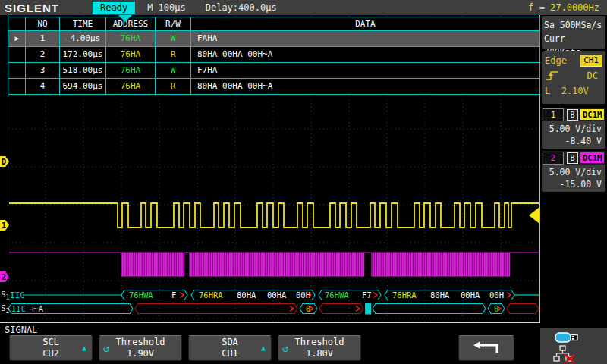 This screenshot has width=607, height=364. I want to click on channel-1-coupling-badge: DC1M, so click(592, 115).